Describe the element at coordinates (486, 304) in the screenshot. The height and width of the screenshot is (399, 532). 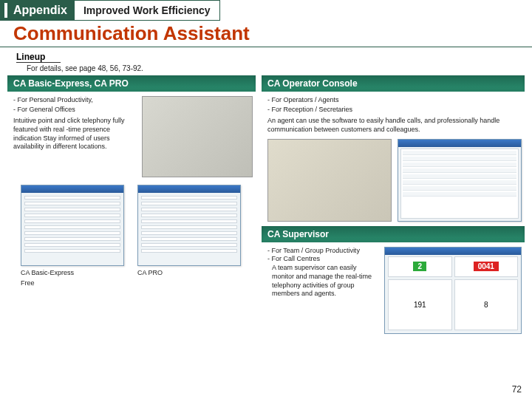
I see `dash-cell-d: 8` at that location.